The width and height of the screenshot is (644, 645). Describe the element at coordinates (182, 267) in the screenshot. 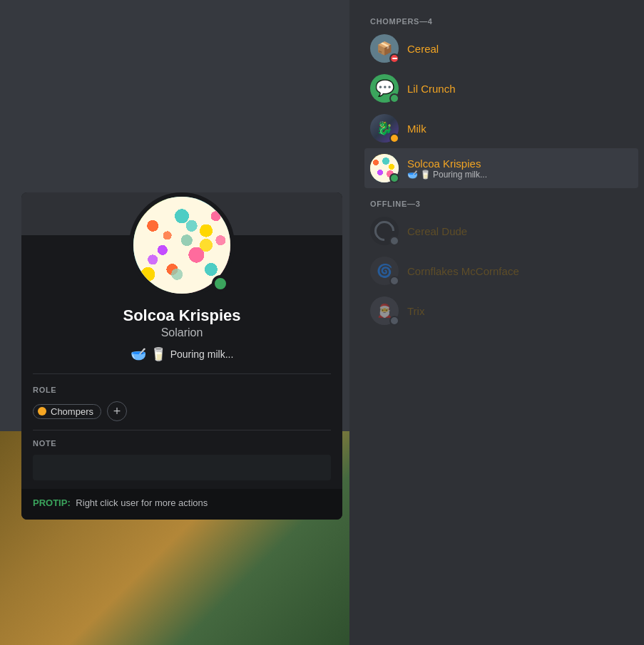

I see `profile-avatar-section` at that location.